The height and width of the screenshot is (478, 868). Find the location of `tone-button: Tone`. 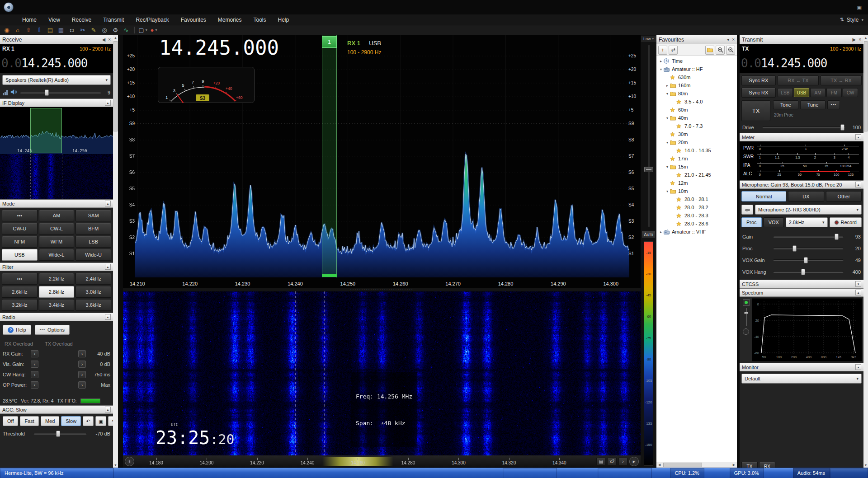

tone-button: Tone is located at coordinates (786, 105).